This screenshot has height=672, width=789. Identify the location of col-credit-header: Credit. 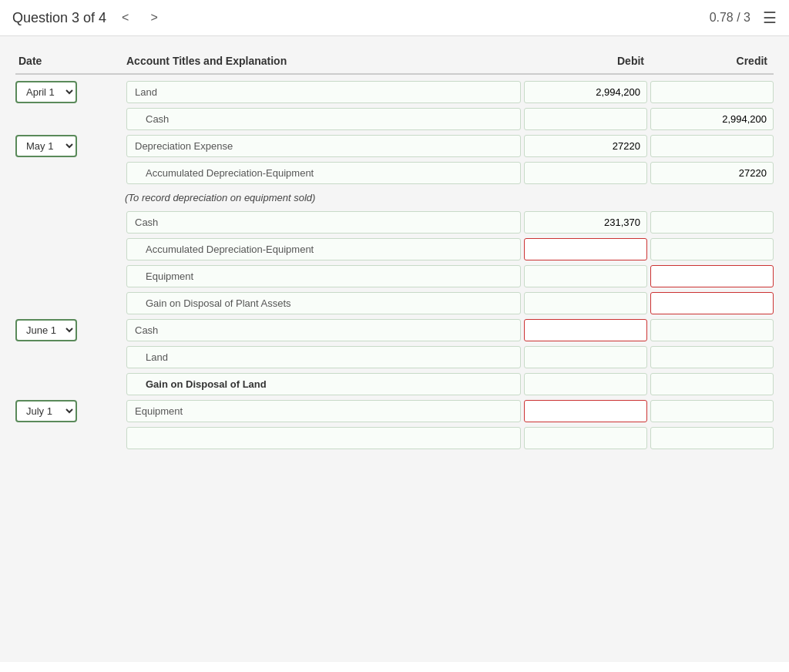
(712, 61).